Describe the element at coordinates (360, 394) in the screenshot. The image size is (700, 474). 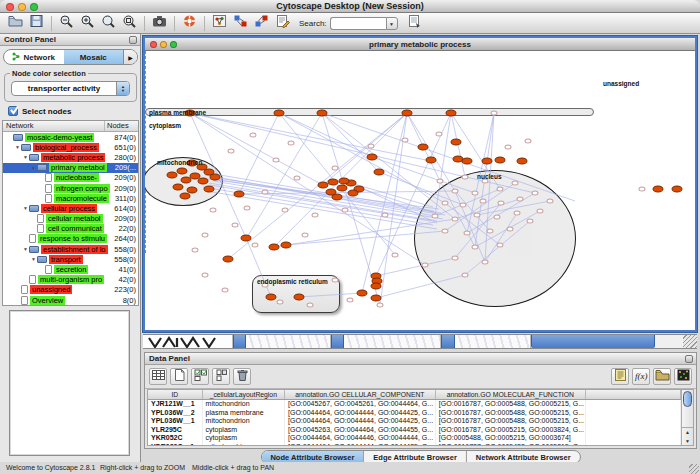
I see `column-header: annotation.GO CELLULAR_COMPONENT` at that location.